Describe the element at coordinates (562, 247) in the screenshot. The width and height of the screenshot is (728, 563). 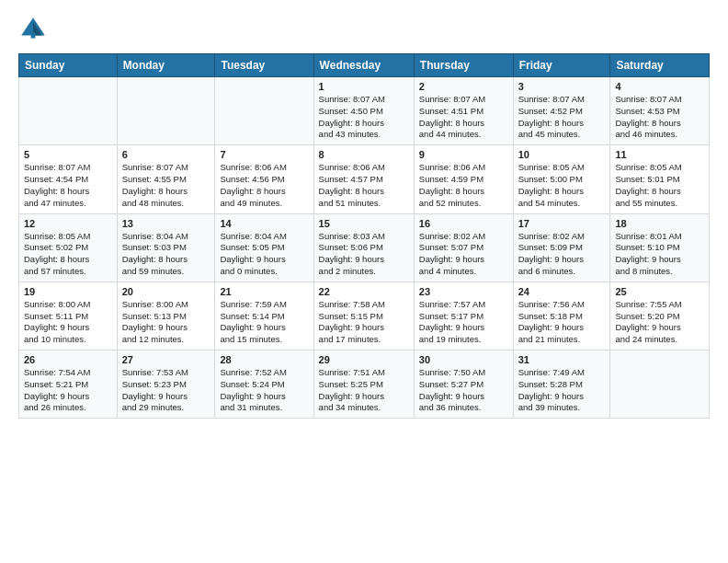
I see `day-cell: 17Sunrise: 8:02 AM Sunset: 5:09 PM Dayli…` at that location.